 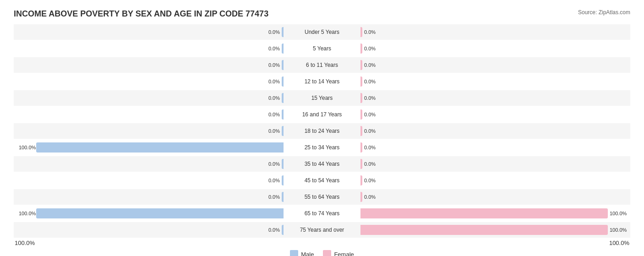 I want to click on chart-row: 0.0% 12 to 14 Years 0.0%, so click(x=322, y=82).